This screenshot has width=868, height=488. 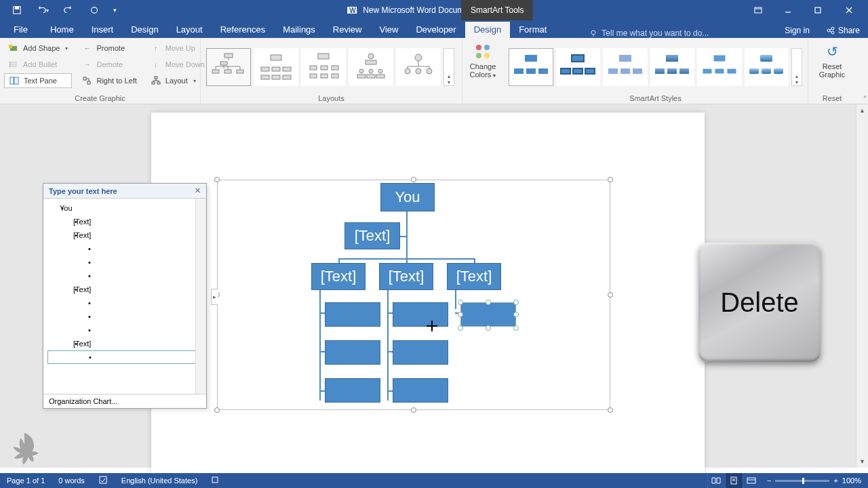 I want to click on window-controls, so click(x=806, y=10).